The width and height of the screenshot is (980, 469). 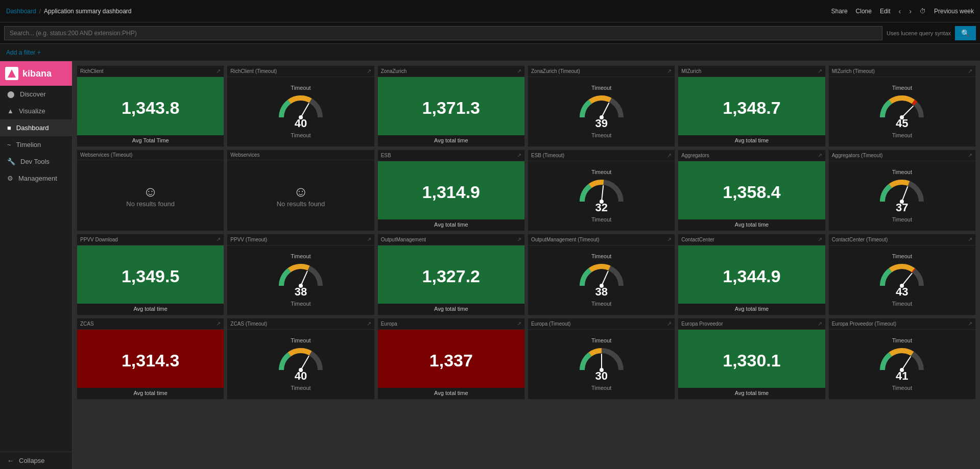 What do you see at coordinates (602, 196) in the screenshot?
I see `widget-body: Timeout32Timeout` at bounding box center [602, 196].